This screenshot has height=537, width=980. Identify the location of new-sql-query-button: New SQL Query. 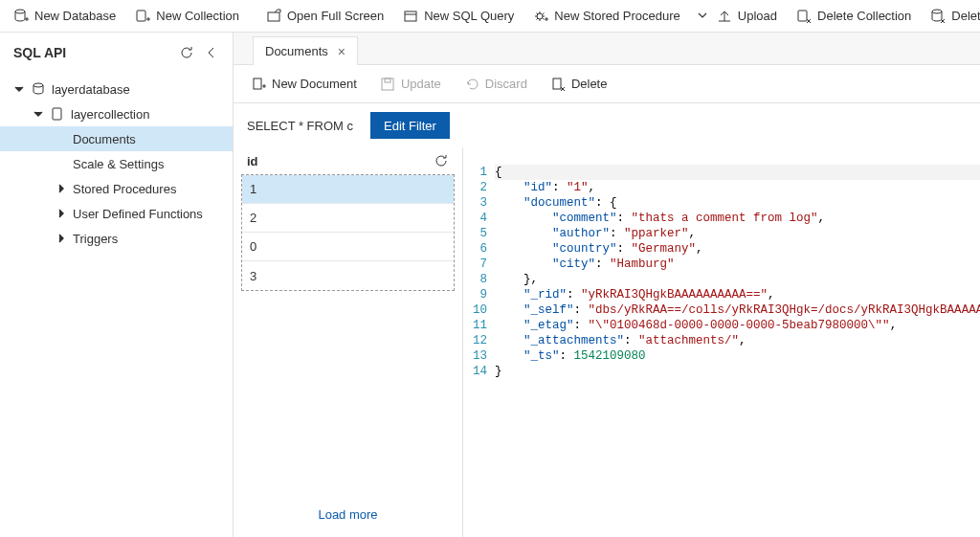
(458, 15).